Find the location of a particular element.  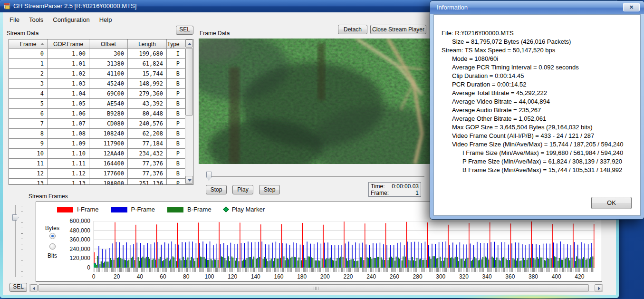

stream-data-sel-button: SEL is located at coordinates (184, 30).